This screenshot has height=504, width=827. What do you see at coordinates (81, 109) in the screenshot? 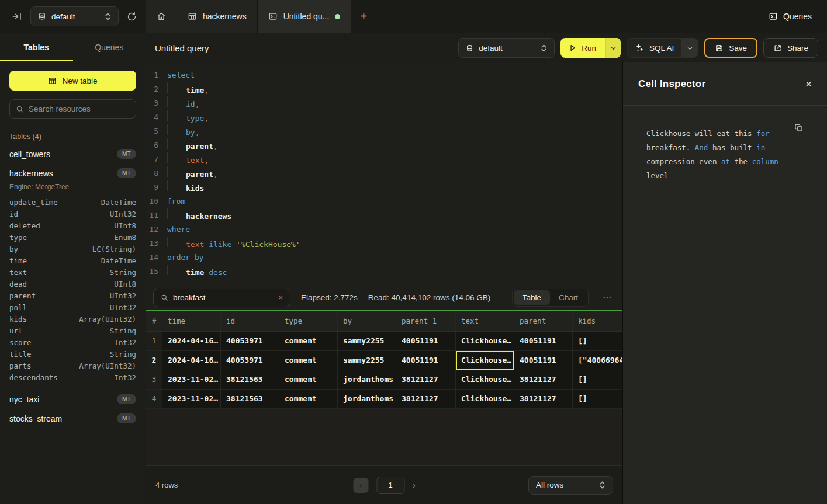
I see `search-resources-input` at bounding box center [81, 109].